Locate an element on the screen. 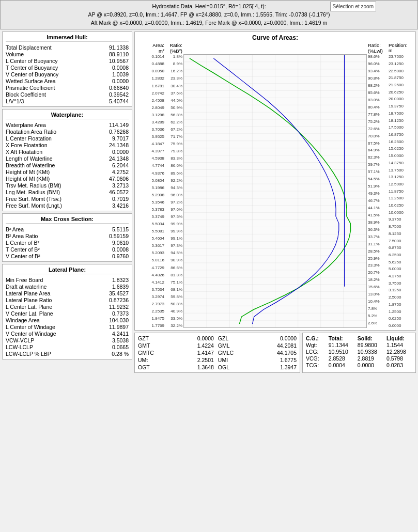 The width and height of the screenshot is (418, 532). list-item: 23.1250 is located at coordinates (401, 64).